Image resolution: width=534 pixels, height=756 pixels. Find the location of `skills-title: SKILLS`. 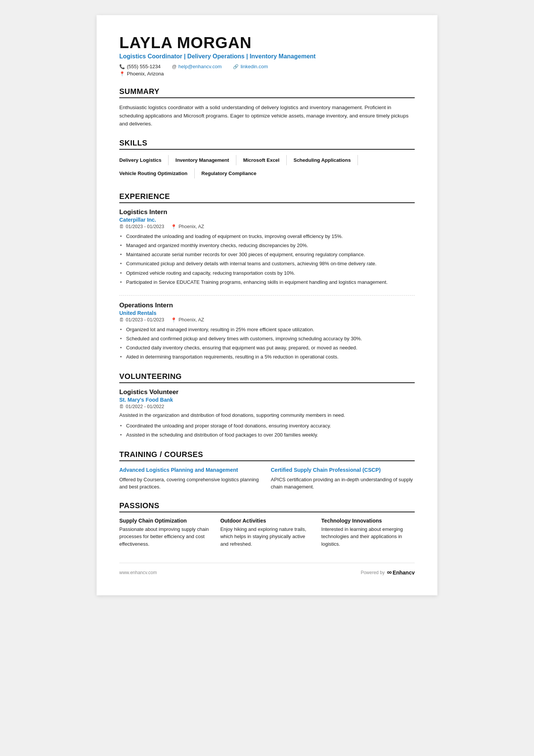

skills-title: SKILLS is located at coordinates (267, 144).